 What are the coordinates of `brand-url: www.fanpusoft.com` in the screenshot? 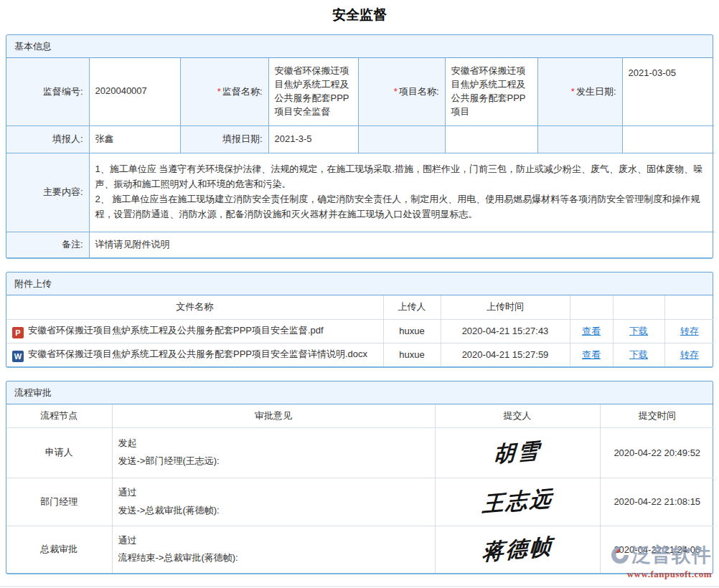 It's located at (662, 574).